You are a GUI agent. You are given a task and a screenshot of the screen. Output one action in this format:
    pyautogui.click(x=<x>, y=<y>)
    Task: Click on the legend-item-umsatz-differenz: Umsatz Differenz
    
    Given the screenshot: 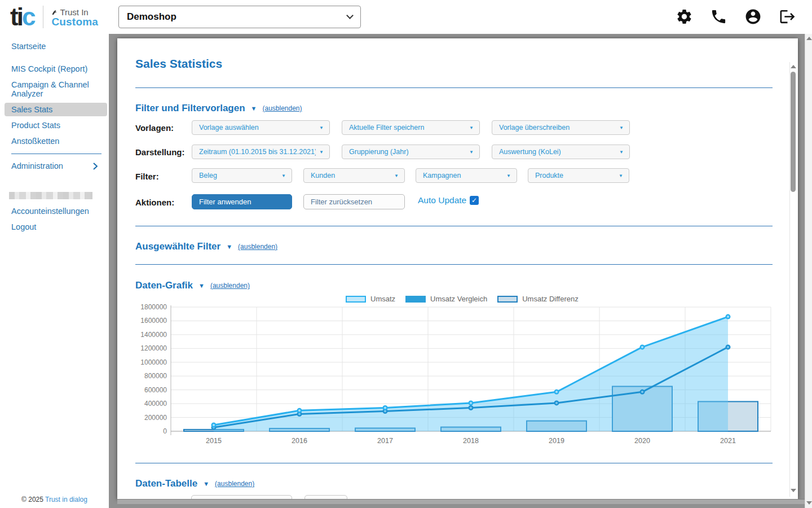 What is the action you would take?
    pyautogui.click(x=538, y=299)
    